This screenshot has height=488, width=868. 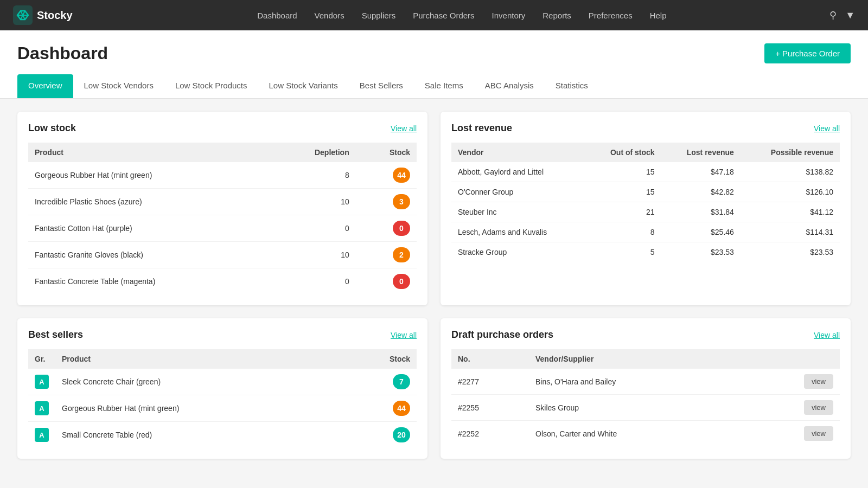 I want to click on col-bs-stock: Stock, so click(x=380, y=359).